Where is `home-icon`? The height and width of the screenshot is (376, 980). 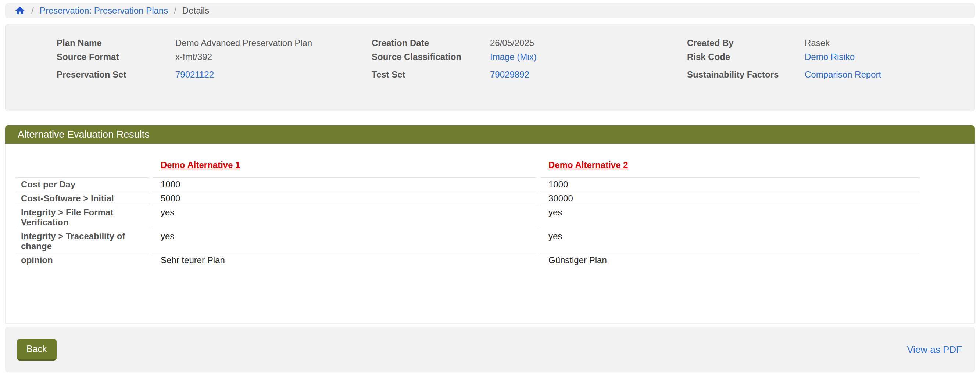
home-icon is located at coordinates (20, 11).